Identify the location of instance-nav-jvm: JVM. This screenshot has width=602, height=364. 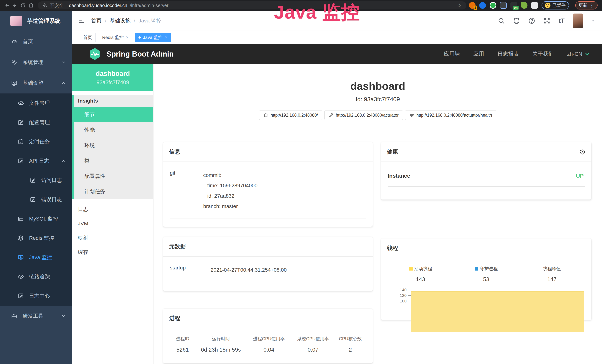
(113, 224).